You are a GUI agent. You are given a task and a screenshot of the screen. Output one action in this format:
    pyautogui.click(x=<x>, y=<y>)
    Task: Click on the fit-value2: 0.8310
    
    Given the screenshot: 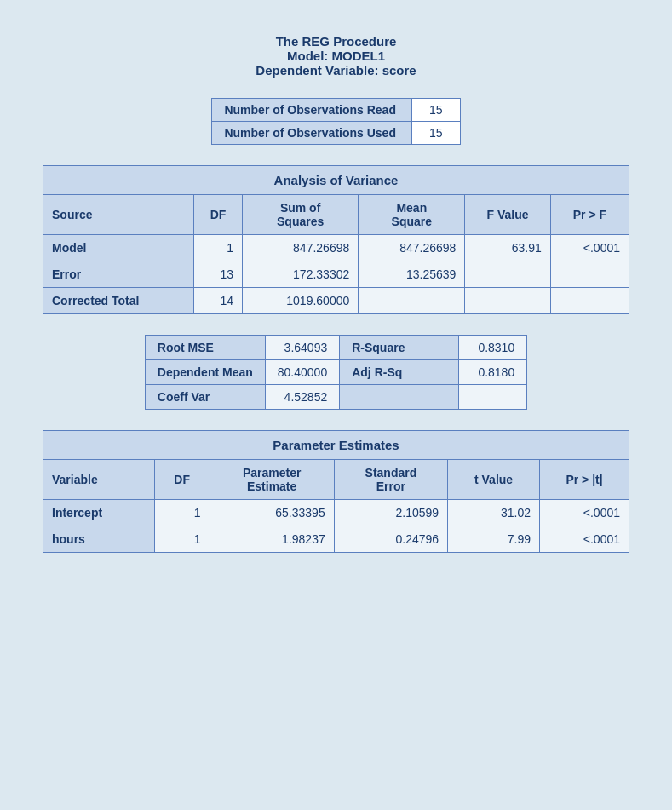 What is the action you would take?
    pyautogui.click(x=493, y=348)
    